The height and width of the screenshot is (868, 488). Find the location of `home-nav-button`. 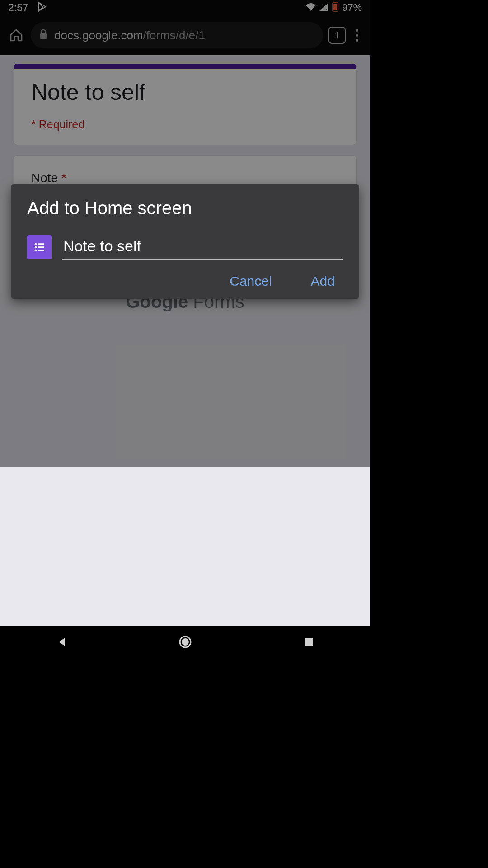

home-nav-button is located at coordinates (185, 642).